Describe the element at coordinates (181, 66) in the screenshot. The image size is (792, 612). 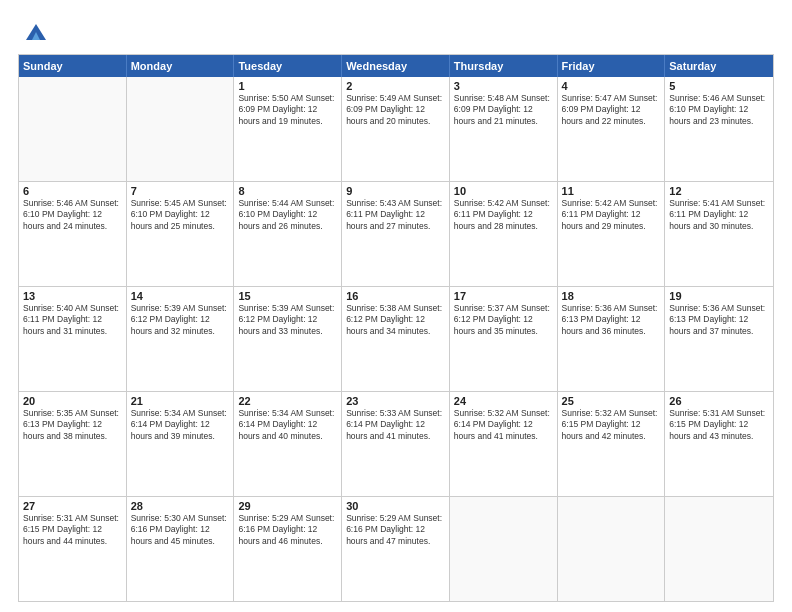
I see `weekday-header: Monday` at that location.